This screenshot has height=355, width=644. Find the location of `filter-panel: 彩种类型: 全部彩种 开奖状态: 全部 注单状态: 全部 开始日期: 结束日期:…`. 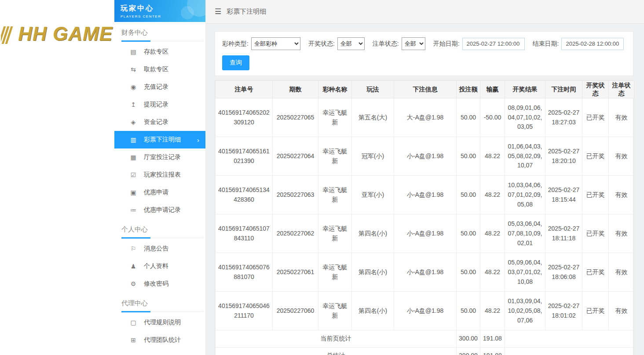

filter-panel: 彩种类型: 全部彩种 开奖状态: 全部 注单状态: 全部 开始日期: 结束日期:… is located at coordinates (424, 54).